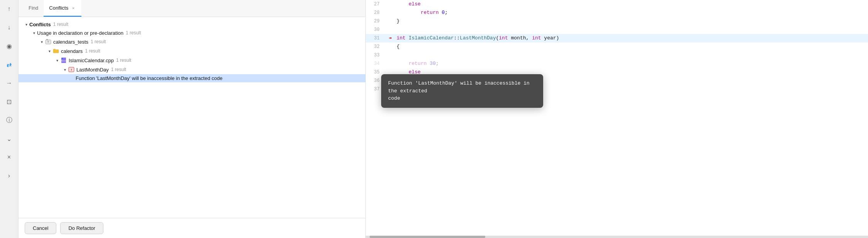 The height and width of the screenshot is (238, 868). What do you see at coordinates (632, 21) in the screenshot?
I see `line-content-29: }` at bounding box center [632, 21].